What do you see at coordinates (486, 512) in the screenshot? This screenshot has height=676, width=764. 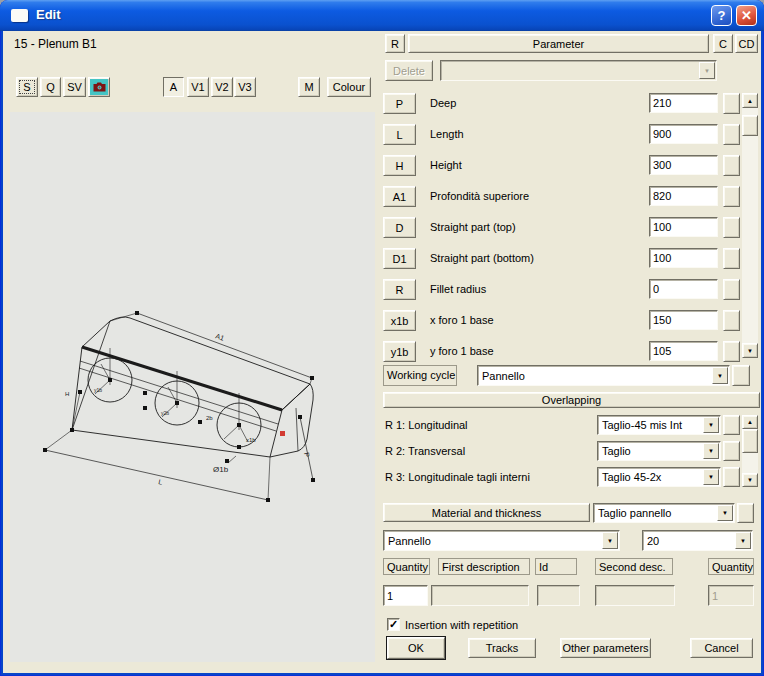 I see `material-header-button: Material and thickness` at bounding box center [486, 512].